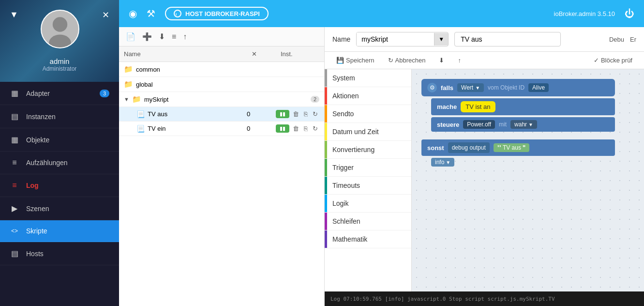 The width and height of the screenshot is (644, 306). I want to click on save-label: Speichern, so click(360, 60).